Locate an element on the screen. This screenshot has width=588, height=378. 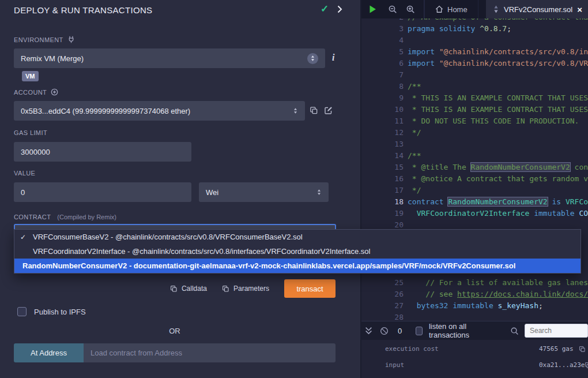
editor-tabbar: Home VRFv2Consumer.sol × is located at coordinates (475, 9).